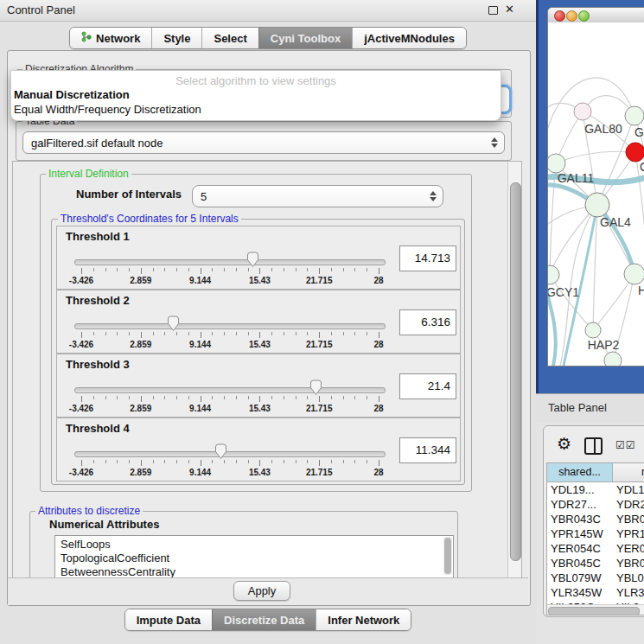 The image size is (644, 644). Describe the element at coordinates (89, 511) in the screenshot. I see `attributes-group-title: Attributes to discretize` at that location.